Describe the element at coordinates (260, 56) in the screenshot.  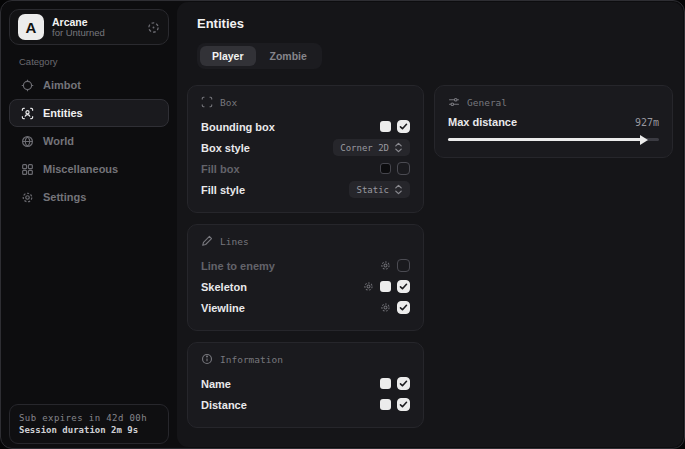
I see `tab-bar: Player Zombie` at that location.